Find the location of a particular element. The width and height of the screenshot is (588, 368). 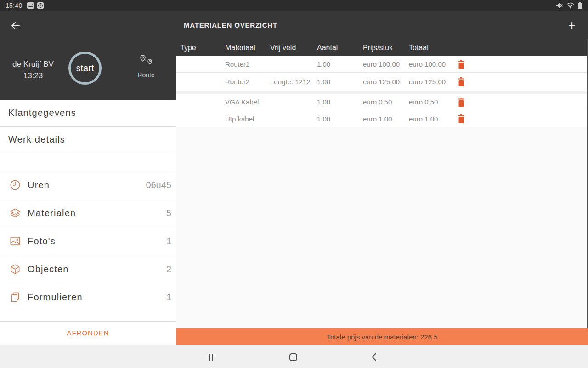

materials-table: Router1 1.00 euro 100.00 euro 100.00 Rou… is located at coordinates (382, 92).